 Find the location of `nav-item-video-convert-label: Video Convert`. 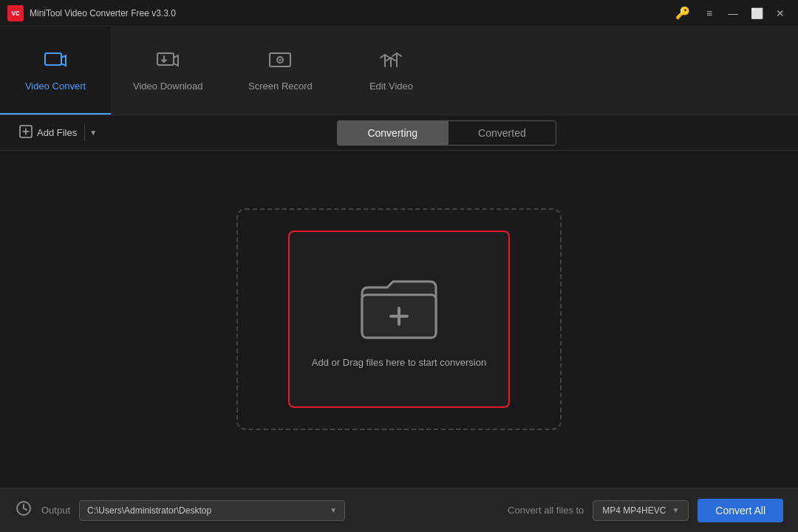

nav-item-video-convert-label: Video Convert is located at coordinates (55, 86).